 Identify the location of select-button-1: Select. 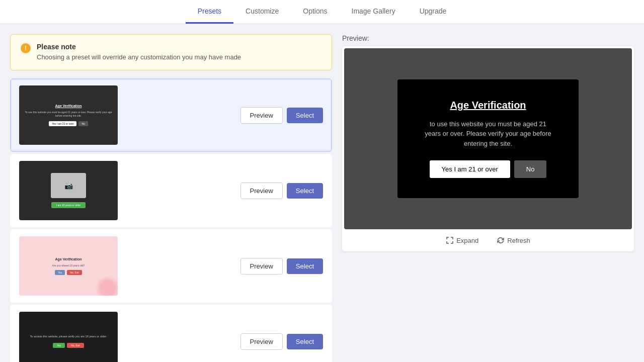
(305, 116).